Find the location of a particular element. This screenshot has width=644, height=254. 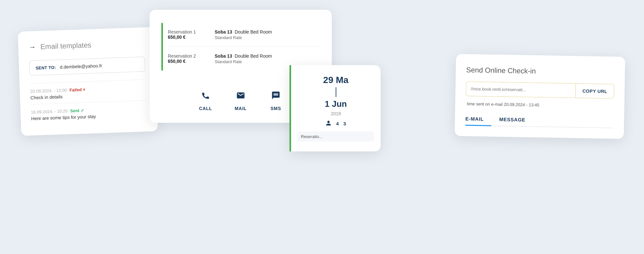

reservations-count: 3 is located at coordinates (345, 124).